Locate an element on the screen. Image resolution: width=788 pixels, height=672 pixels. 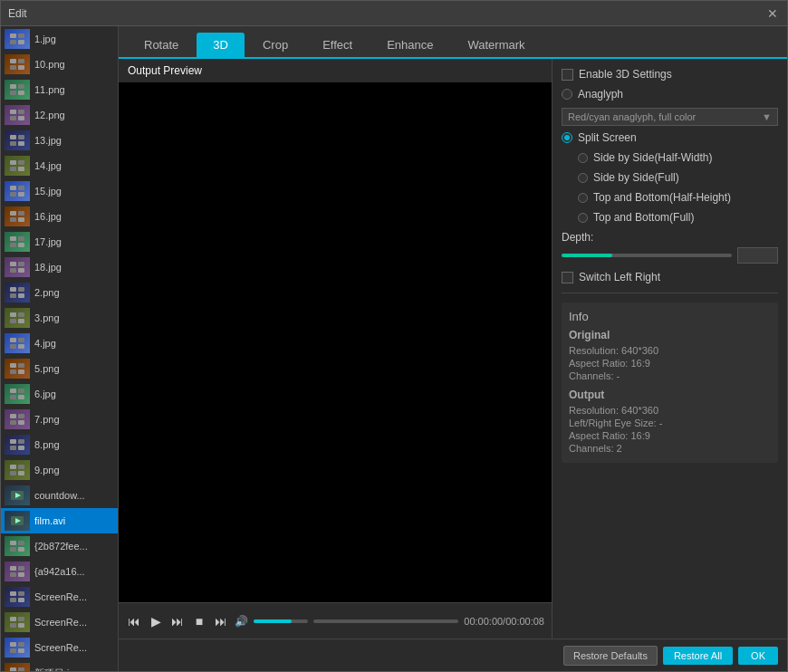
stop-button: ■ is located at coordinates (199, 621).